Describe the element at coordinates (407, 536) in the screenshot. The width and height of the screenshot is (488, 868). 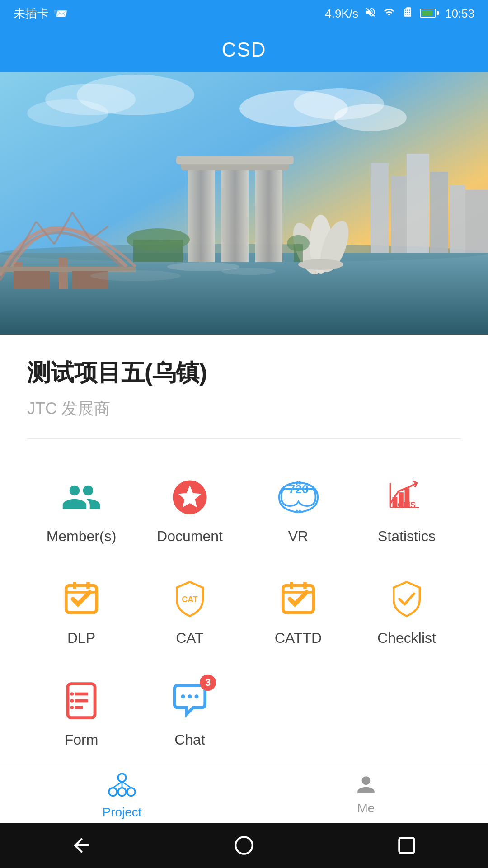
I see `statistics-label: Statistics` at that location.